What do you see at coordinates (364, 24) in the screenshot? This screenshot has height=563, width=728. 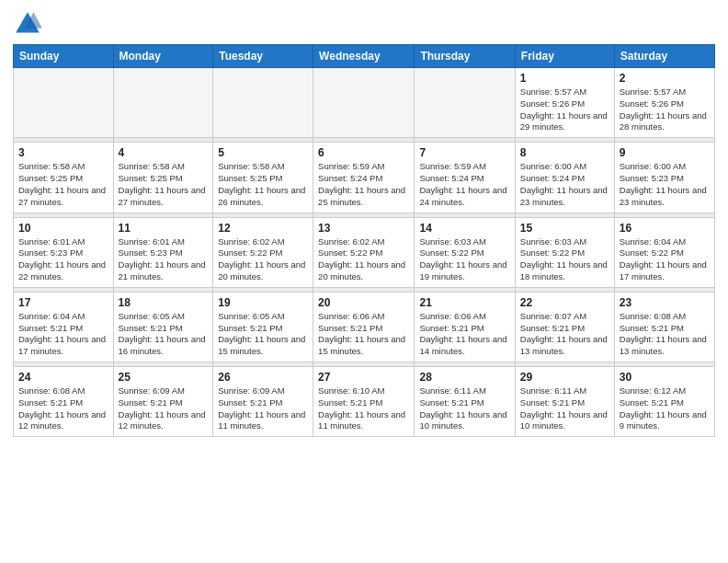 I see `header` at bounding box center [364, 24].